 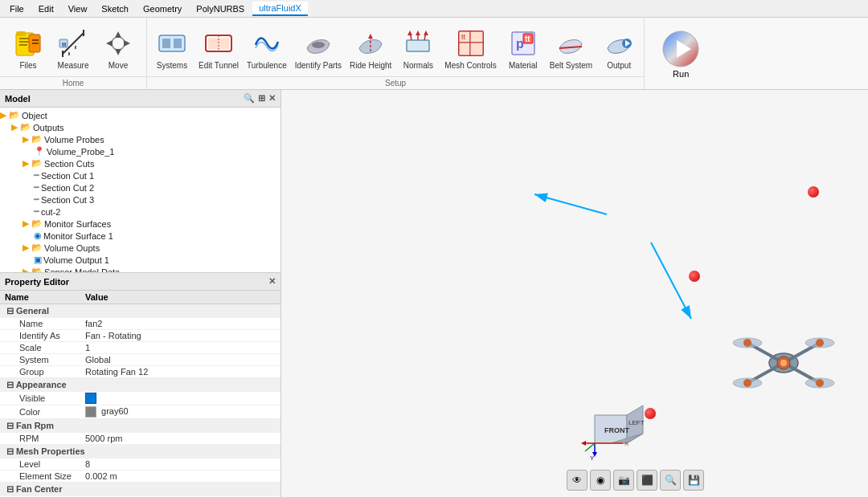 I want to click on model-close-icon: ✕, so click(x=272, y=98).